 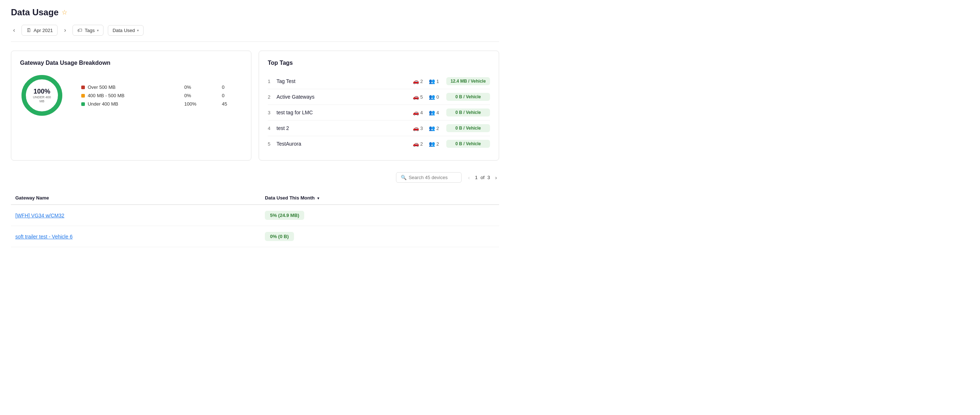 What do you see at coordinates (379, 112) in the screenshot?
I see `list-item: 3 test tag for LMC 🚗 4 👥 4 0 B / Vehicle` at bounding box center [379, 112].